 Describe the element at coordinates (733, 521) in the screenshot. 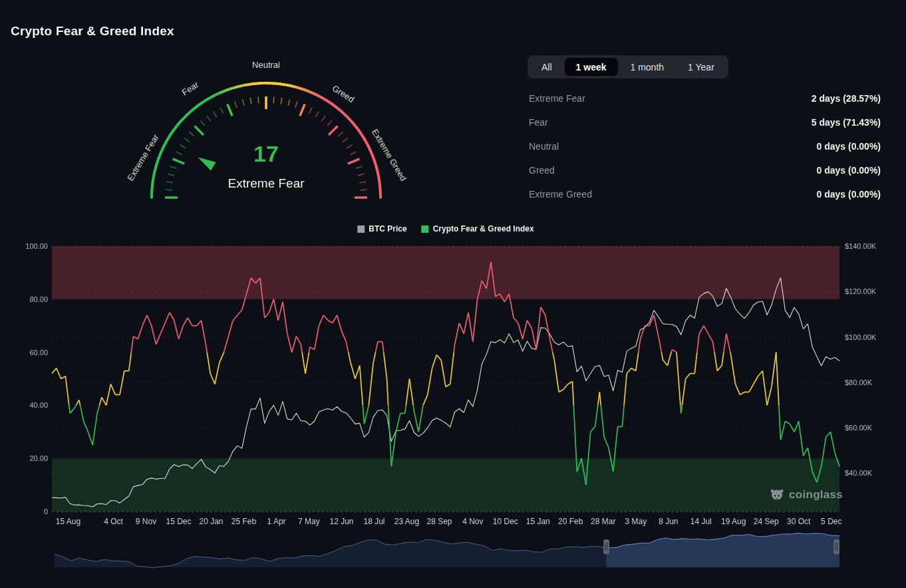

I see `x-axis-label: 19 Aug` at that location.